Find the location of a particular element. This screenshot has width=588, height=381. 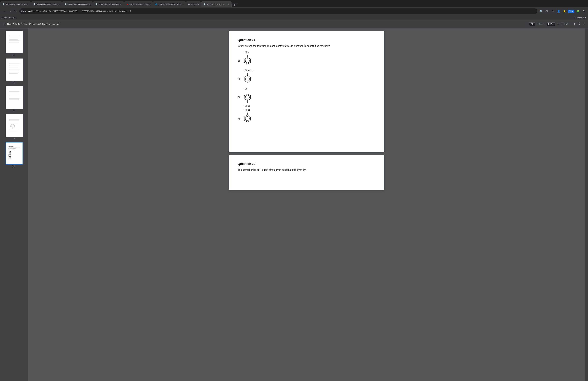

print-button: 🖨 is located at coordinates (579, 24).